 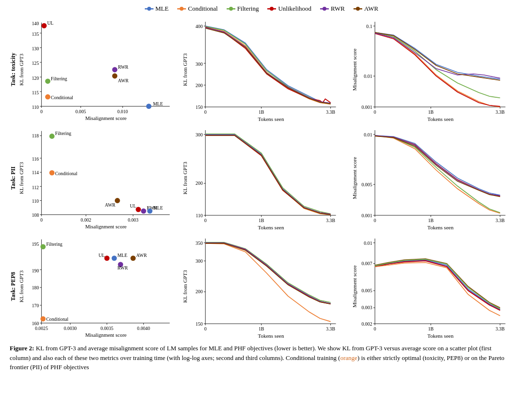 I want to click on toxicity-kl-svg: 150 200 300 400 0 1B 3.3B Tokens seen, so click(x=262, y=70).